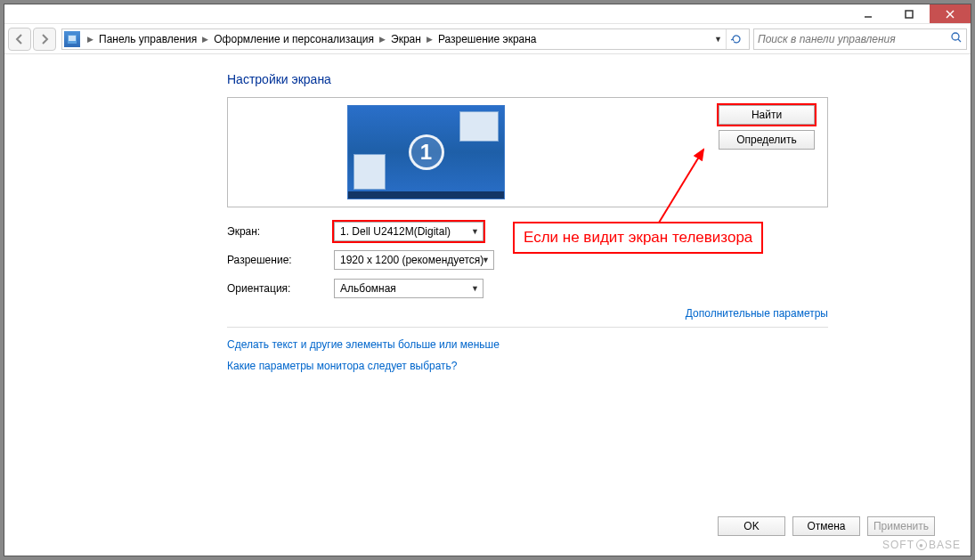 The height and width of the screenshot is (560, 975). I want to click on breadcrumb-item: Панель управления, so click(148, 39).